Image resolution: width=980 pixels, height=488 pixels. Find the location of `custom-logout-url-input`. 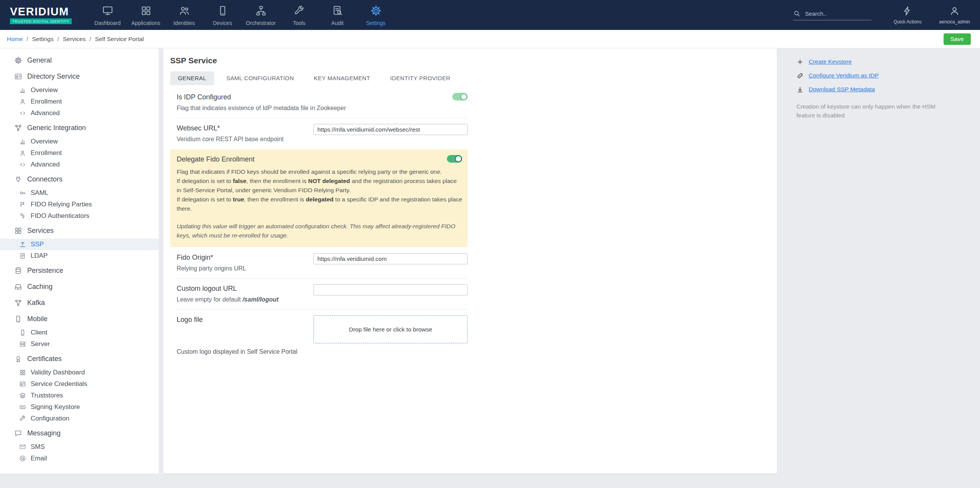

custom-logout-url-input is located at coordinates (391, 290).